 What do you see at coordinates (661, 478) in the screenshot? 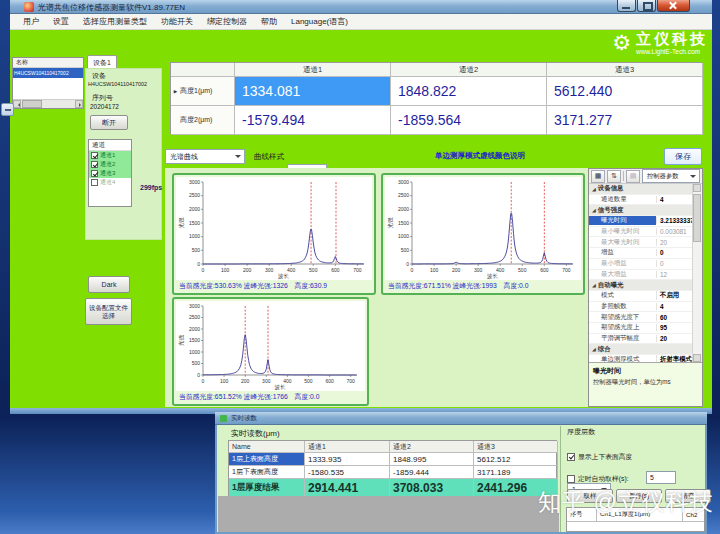
I see `auto-sample-interval-input: 5` at bounding box center [661, 478].